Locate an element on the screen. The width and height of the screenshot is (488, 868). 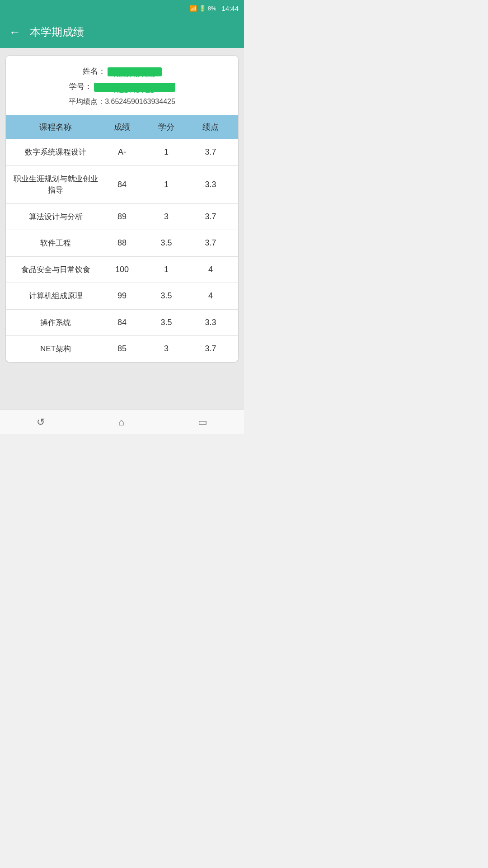
gpa-label: 平均绩点：3.6524590163934425 is located at coordinates (122, 101).